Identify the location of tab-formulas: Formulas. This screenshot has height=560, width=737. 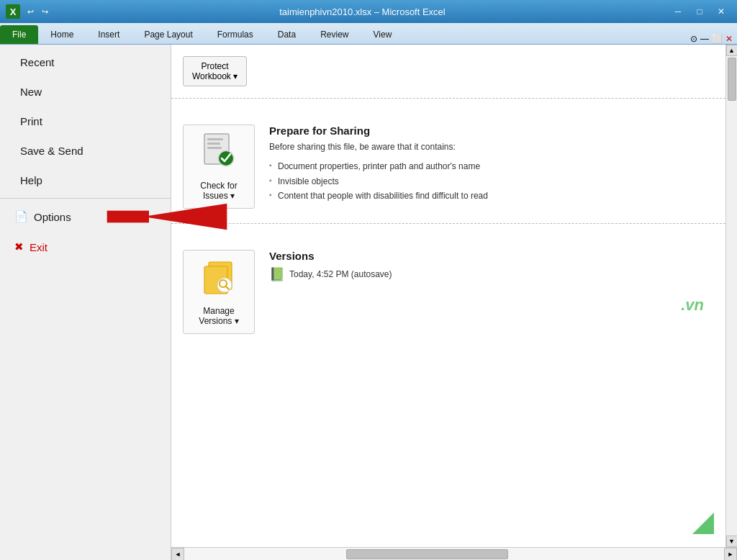
(235, 35).